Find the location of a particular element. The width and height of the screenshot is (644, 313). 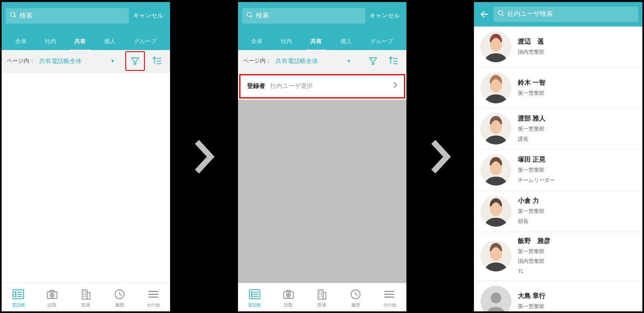

user-name: 渡辺 遥 is located at coordinates (531, 42).